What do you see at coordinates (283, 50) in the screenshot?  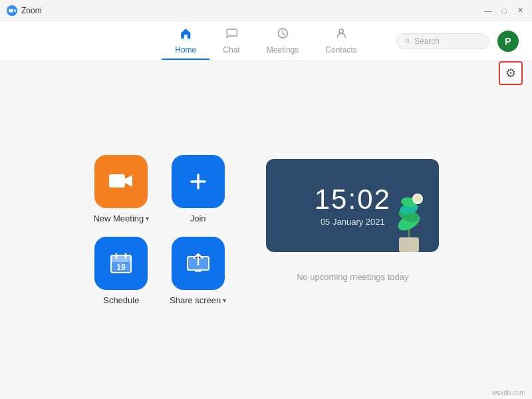 I see `tab-meetings-label: Meetings` at bounding box center [283, 50].